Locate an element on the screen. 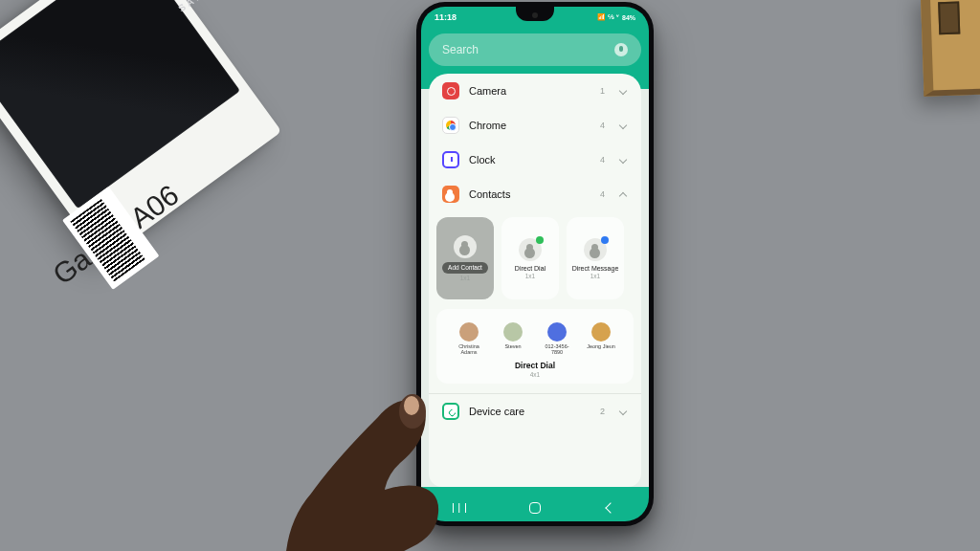  product-box: SAMSUNG Galaxy A06 is located at coordinates (141, 130).